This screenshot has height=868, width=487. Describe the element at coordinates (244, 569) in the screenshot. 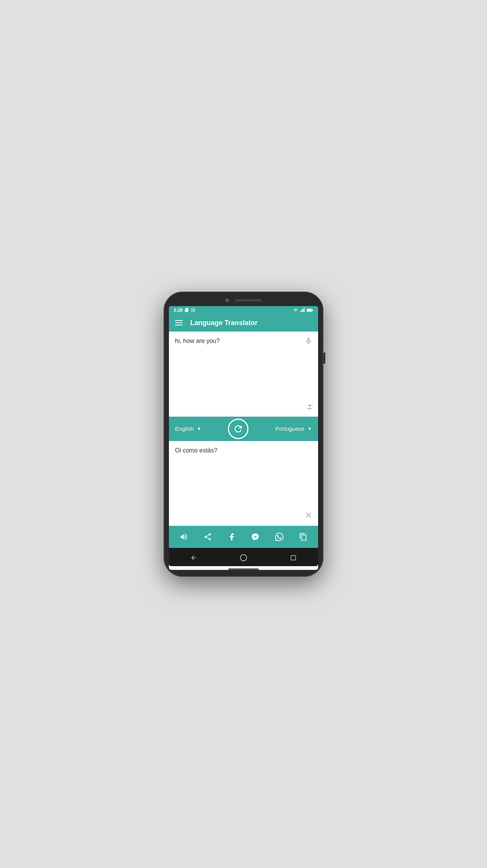

I see `home-indicator` at that location.